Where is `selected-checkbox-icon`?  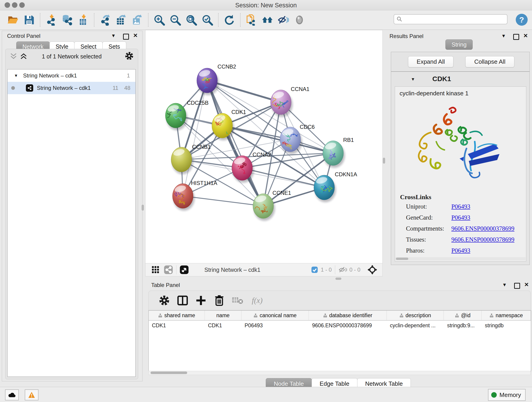
selected-checkbox-icon is located at coordinates (315, 270).